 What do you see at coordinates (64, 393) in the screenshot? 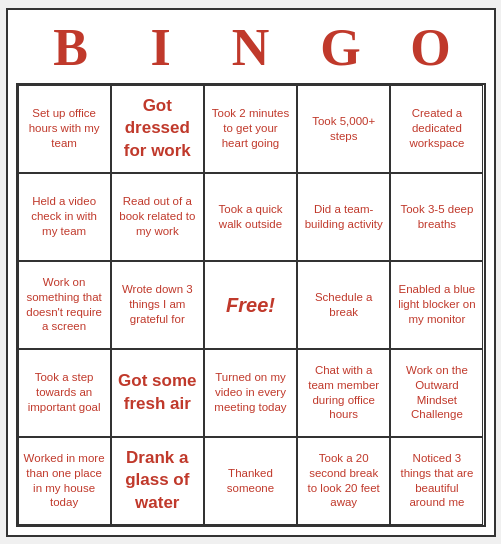
I see `bingo-cell: Took a step towards an important goal` at bounding box center [64, 393].